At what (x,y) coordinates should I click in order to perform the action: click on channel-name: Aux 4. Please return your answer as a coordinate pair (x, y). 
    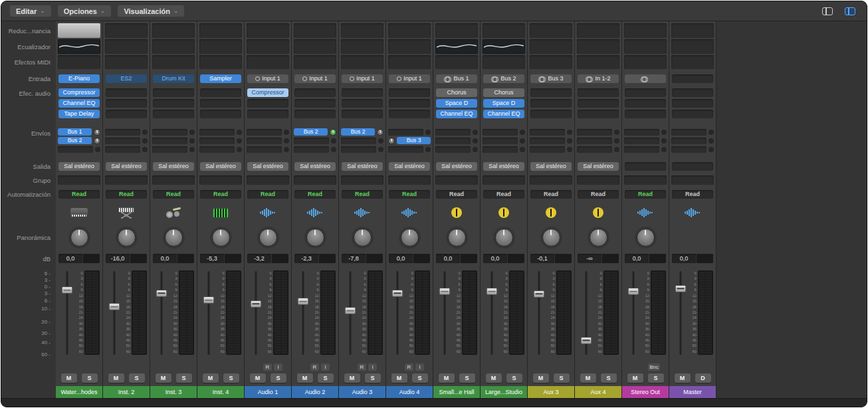
    Looking at the image, I should click on (598, 392).